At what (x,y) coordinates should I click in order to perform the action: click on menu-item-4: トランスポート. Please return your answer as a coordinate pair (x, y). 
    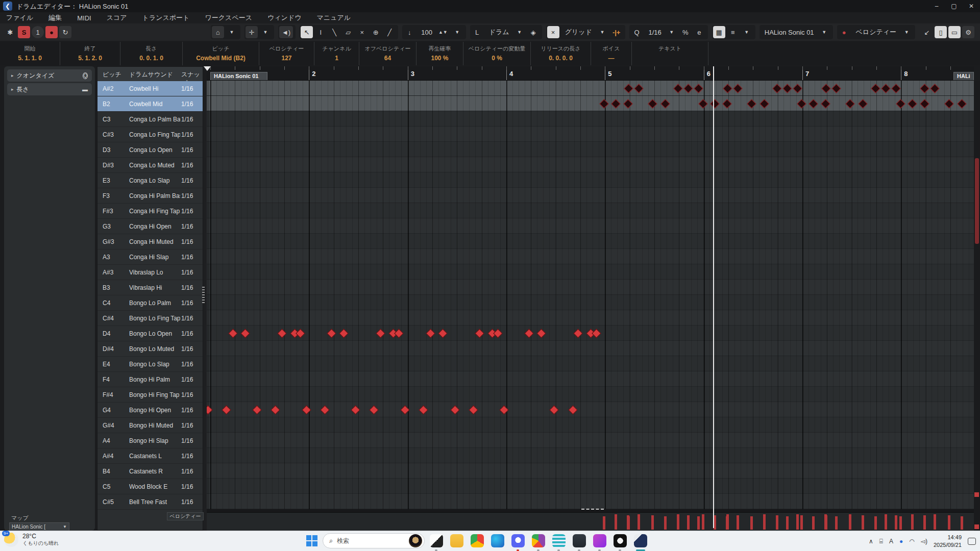
    Looking at the image, I should click on (166, 18).